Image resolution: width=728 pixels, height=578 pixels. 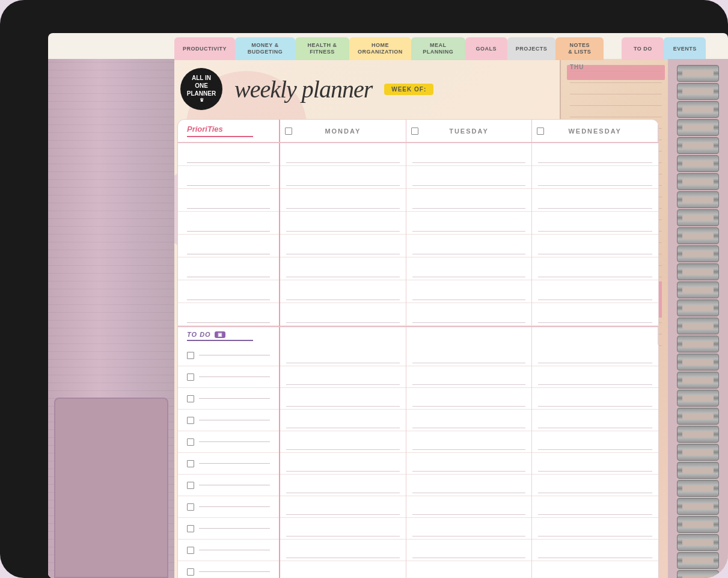 I want to click on priorities-label: PrioriTies, so click(x=205, y=129).